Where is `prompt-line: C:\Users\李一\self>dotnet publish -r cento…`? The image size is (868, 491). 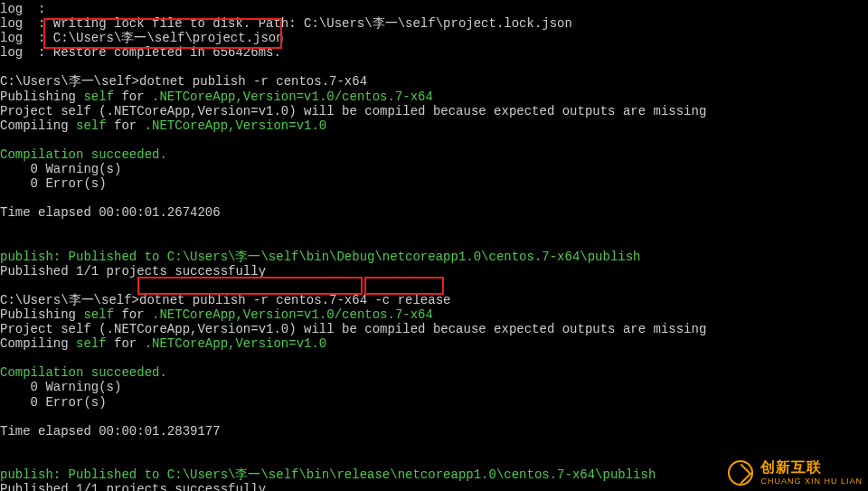
prompt-line: C:\Users\李一\self>dotnet publish -r cento… is located at coordinates (184, 81).